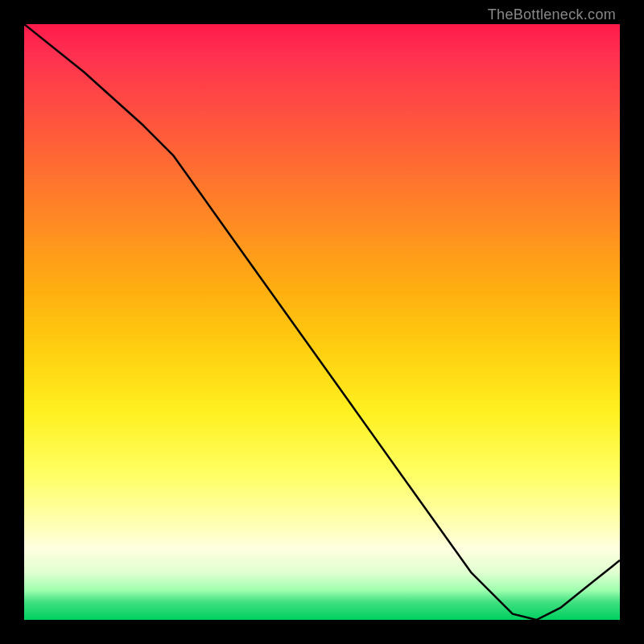  I want to click on watermark-text: TheBottleneck.com, so click(552, 14).